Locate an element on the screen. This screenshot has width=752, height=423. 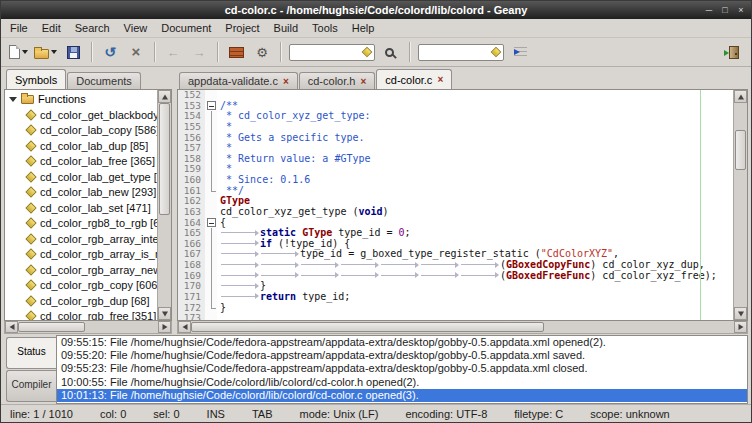
expander-icon is located at coordinates (13, 100).